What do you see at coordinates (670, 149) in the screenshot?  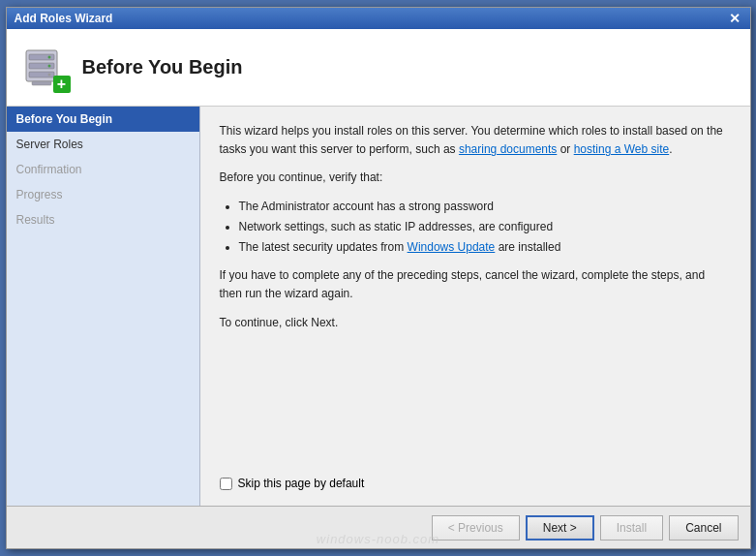 I see `para1-end: .` at bounding box center [670, 149].